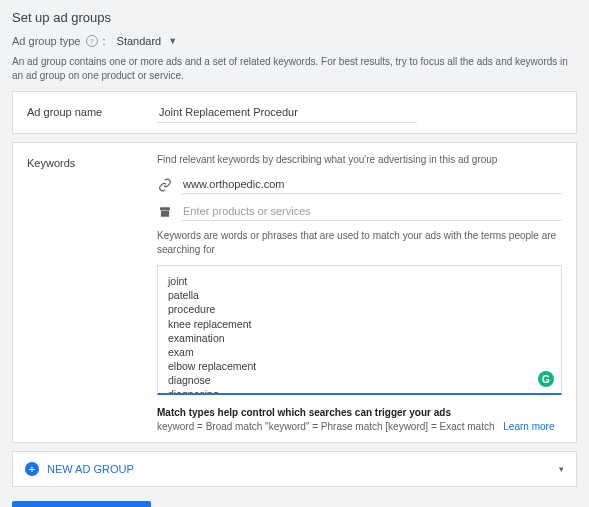  I want to click on ad-group-name-input, so click(287, 112).